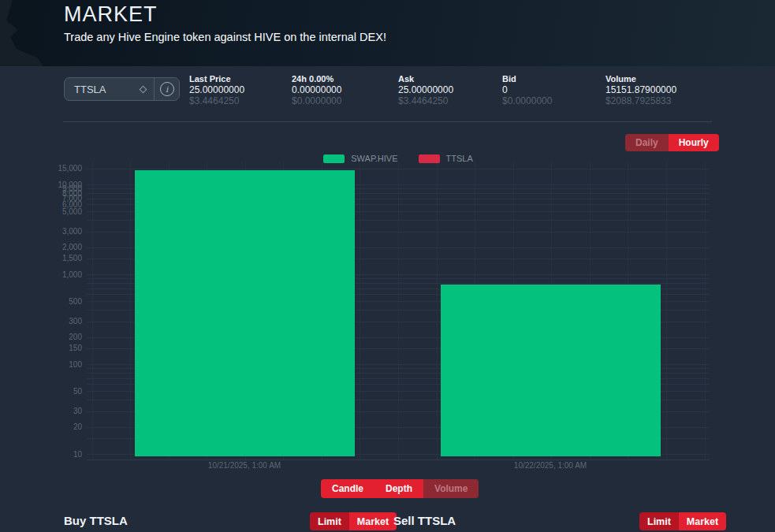 The width and height of the screenshot is (775, 532). I want to click on stat-label: 24h 0.00%, so click(317, 79).